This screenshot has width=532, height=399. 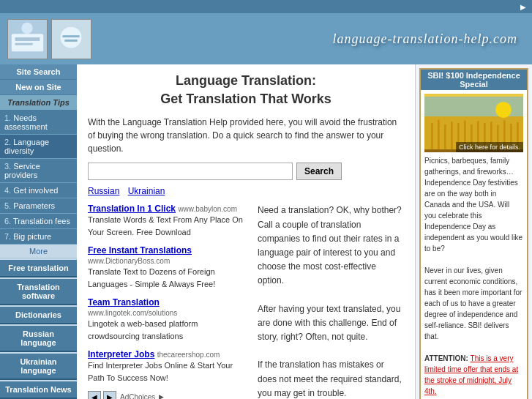 I want to click on sidebar-item-num: 7., so click(x=9, y=236).